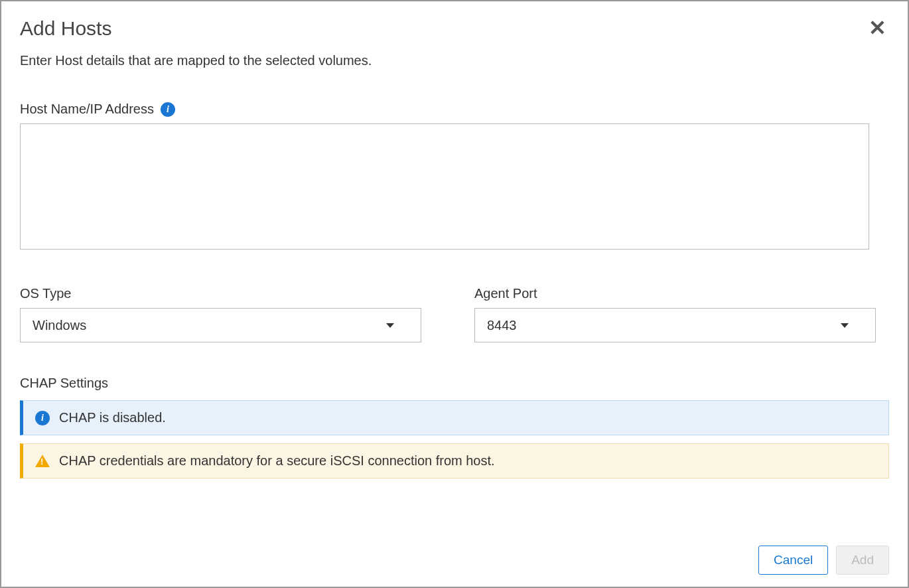 The image size is (909, 588). Describe the element at coordinates (66, 29) in the screenshot. I see `modal-title: Add Hosts` at that location.